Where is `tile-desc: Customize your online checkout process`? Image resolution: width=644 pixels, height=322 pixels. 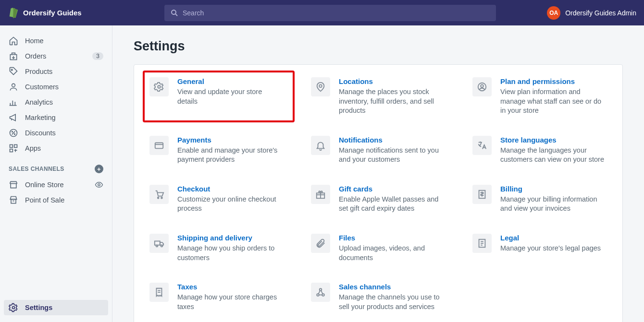
tile-desc: Customize your online checkout process is located at coordinates (231, 204).